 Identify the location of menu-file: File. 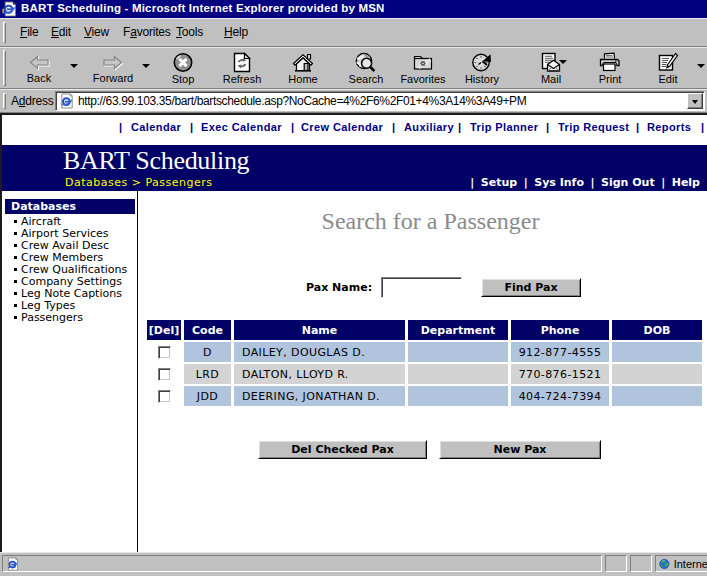
(30, 32).